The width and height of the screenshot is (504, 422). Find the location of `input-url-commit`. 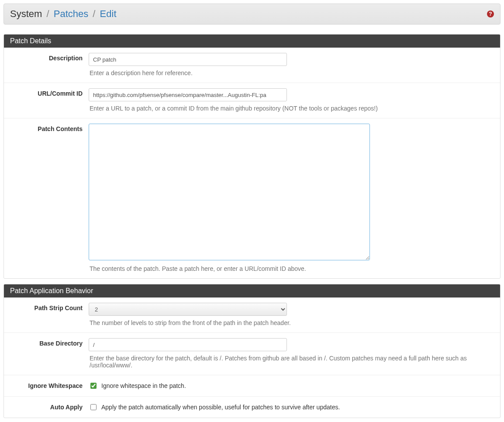

input-url-commit is located at coordinates (188, 95).